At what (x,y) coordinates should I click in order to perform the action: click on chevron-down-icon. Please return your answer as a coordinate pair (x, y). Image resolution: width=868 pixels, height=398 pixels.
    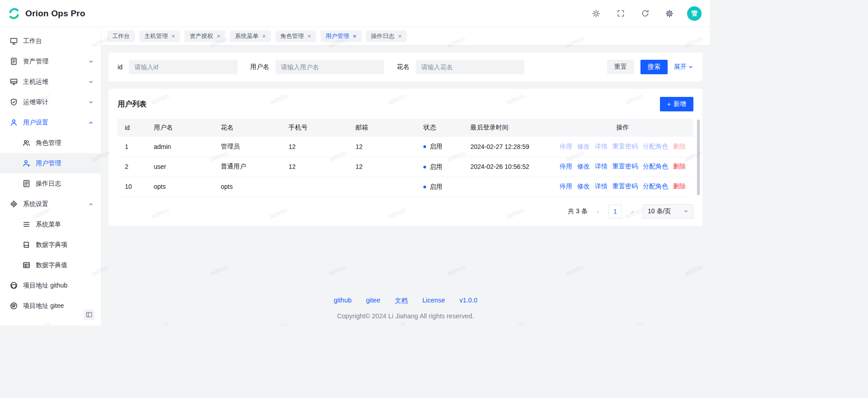
    Looking at the image, I should click on (91, 82).